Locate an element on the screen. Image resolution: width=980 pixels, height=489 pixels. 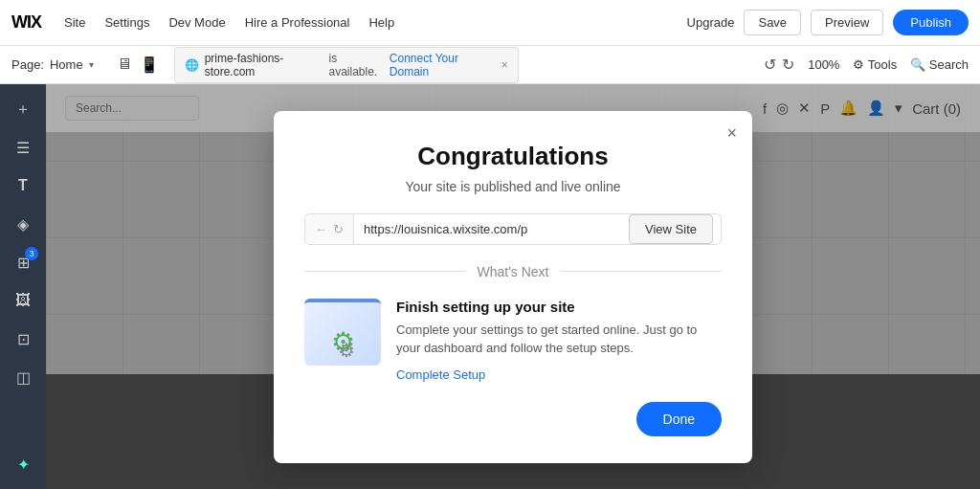
wix-logo: WIX is located at coordinates (27, 23).